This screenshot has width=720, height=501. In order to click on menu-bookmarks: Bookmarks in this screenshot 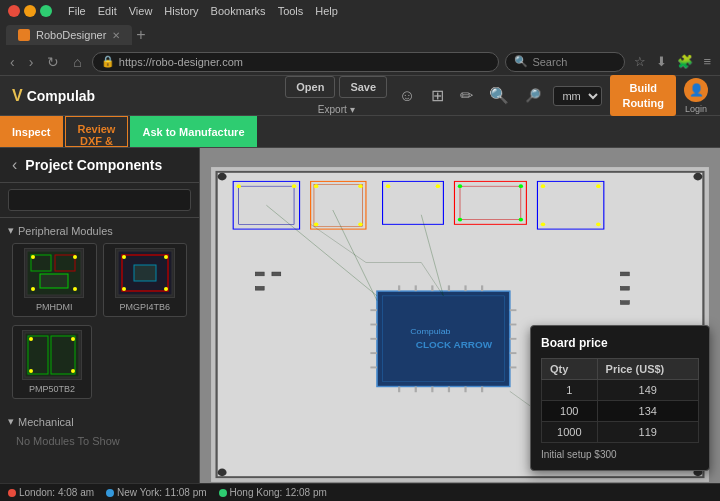, I will do `click(238, 11)`.